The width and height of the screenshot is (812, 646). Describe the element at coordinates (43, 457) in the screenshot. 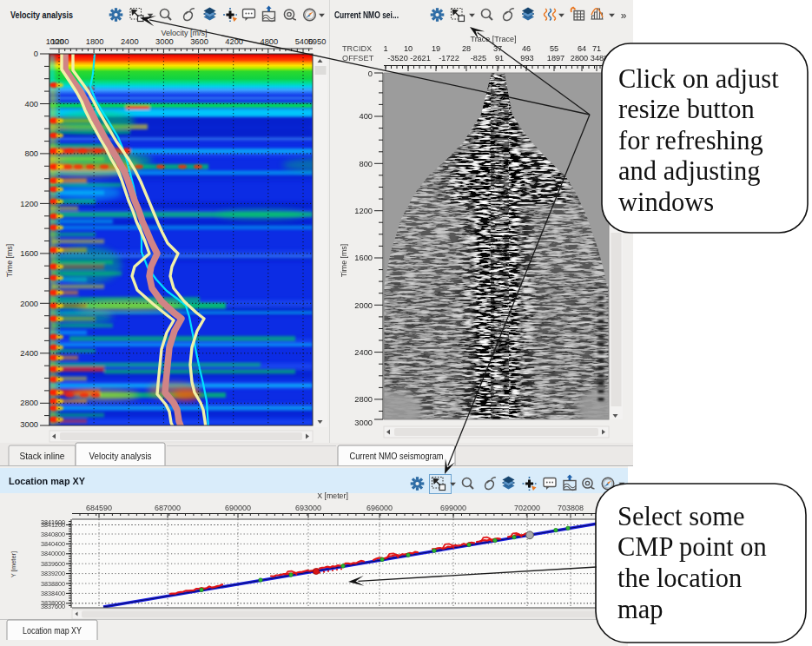

I see `svg-text: Stack inline` at that location.